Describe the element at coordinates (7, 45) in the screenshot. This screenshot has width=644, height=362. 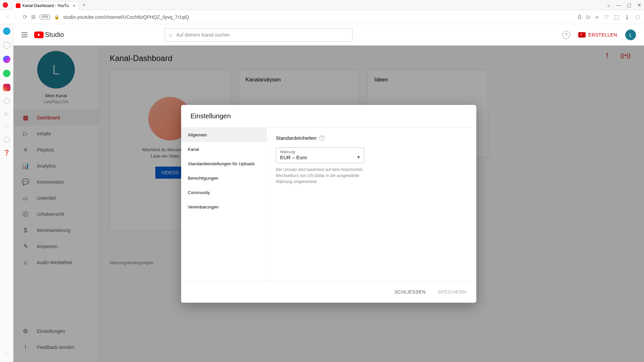
I see `opera-bookmarks-icon` at that location.